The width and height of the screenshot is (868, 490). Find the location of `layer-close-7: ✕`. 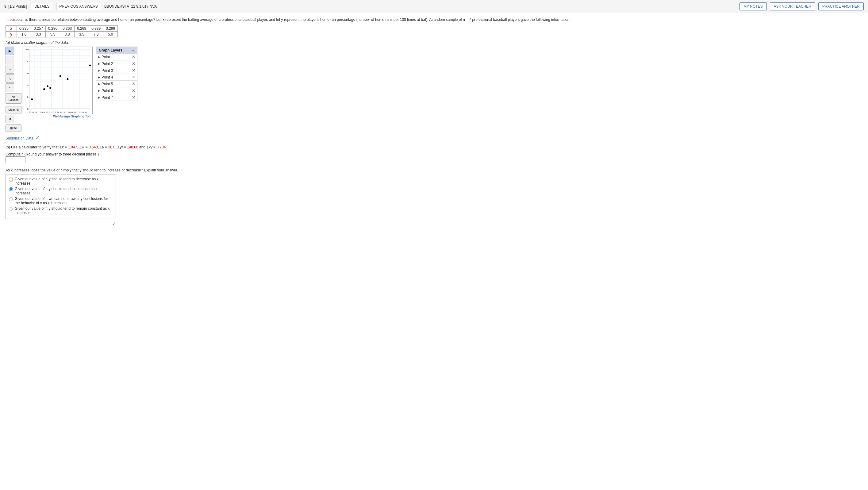

layer-close-7: ✕ is located at coordinates (133, 97).